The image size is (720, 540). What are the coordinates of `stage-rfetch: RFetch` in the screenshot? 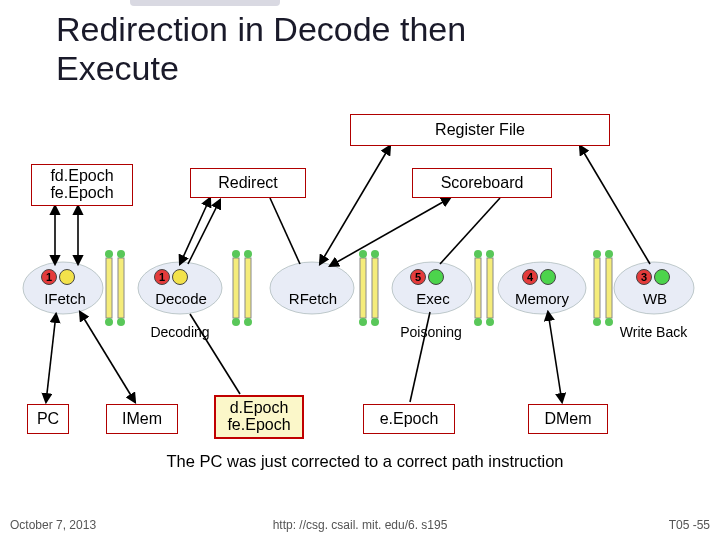 It's located at (313, 298).